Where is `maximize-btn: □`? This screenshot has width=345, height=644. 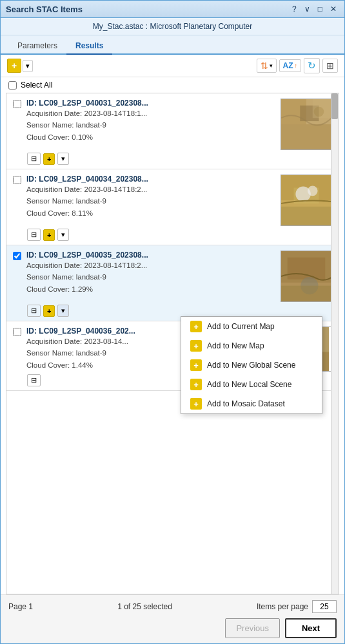
maximize-btn: □ is located at coordinates (320, 9).